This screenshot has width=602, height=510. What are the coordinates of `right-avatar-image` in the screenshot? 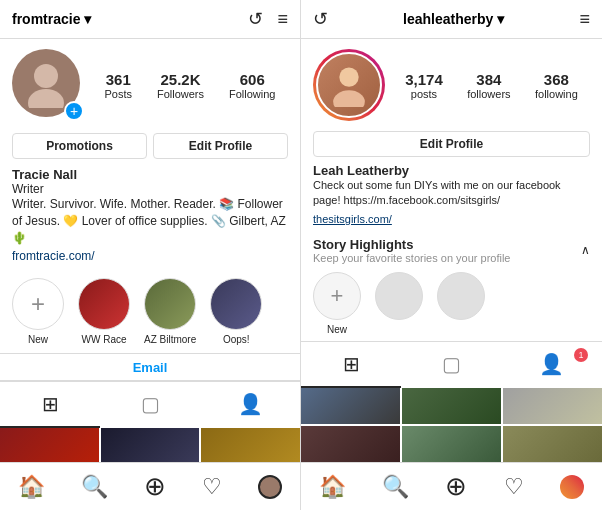 It's located at (349, 85).